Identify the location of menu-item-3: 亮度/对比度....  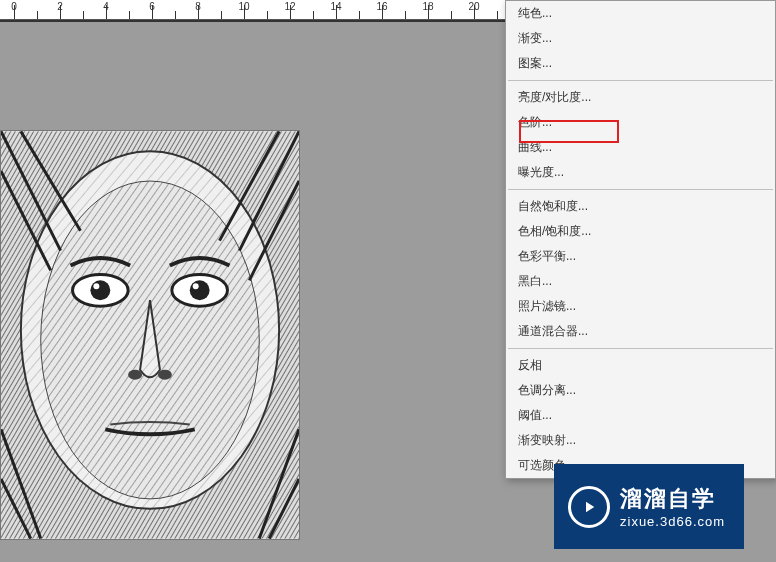
(640, 98).